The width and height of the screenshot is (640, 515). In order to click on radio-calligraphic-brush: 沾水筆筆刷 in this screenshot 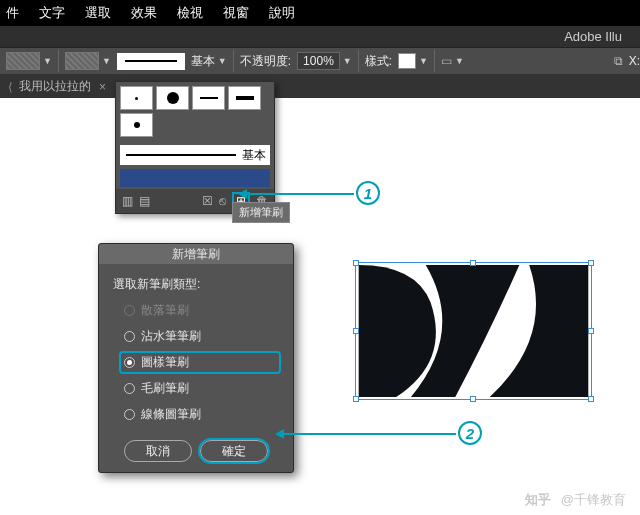, I will do `click(200, 336)`.